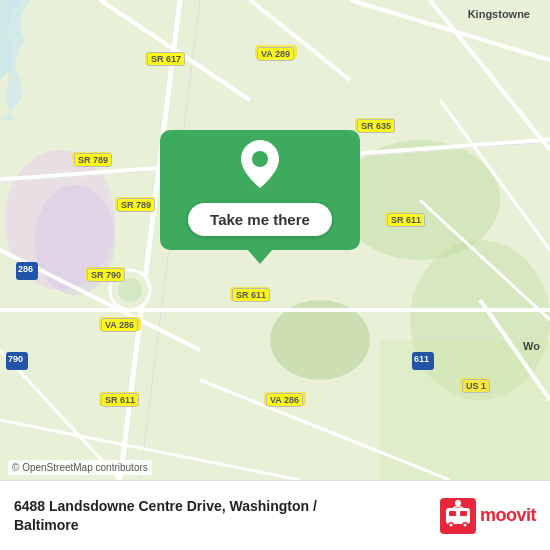 The image size is (550, 550). What do you see at coordinates (532, 346) in the screenshot?
I see `place-wo: Wo` at bounding box center [532, 346].